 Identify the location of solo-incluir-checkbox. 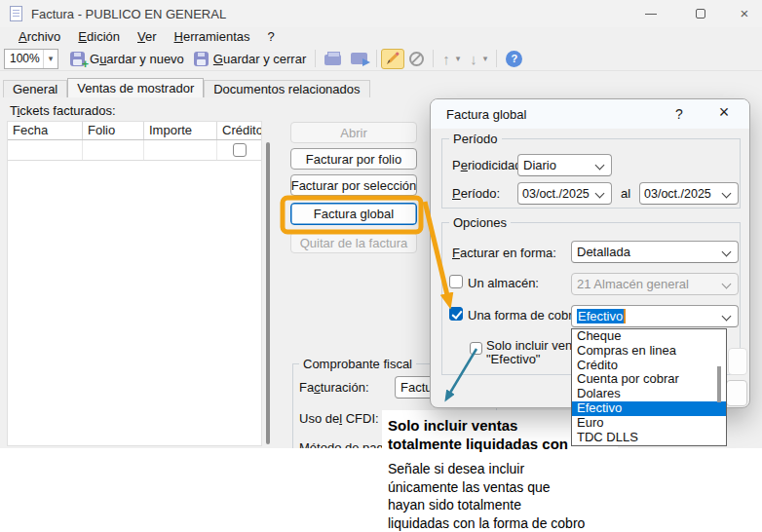
(476, 349).